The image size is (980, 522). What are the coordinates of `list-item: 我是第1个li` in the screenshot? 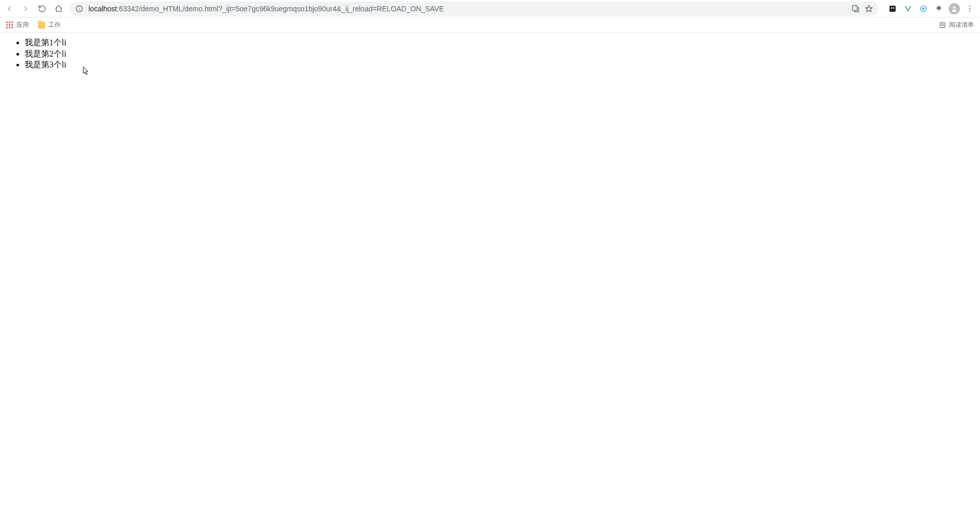 It's located at (500, 43).